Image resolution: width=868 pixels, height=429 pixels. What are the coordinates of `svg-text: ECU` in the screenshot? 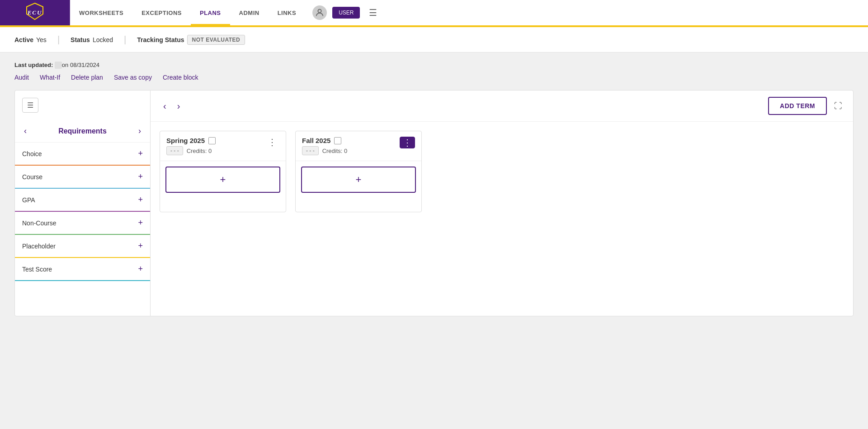 It's located at (35, 13).